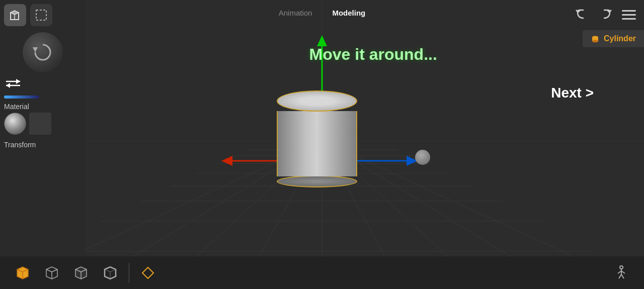 Image resolution: width=644 pixels, height=289 pixels. What do you see at coordinates (322, 65) in the screenshot?
I see `y-axis-arrow` at bounding box center [322, 65].